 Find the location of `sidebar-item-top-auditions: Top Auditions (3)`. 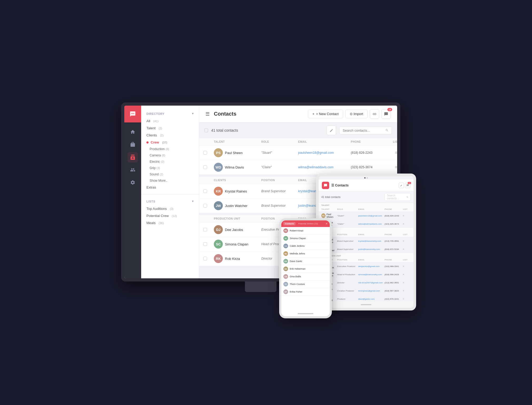

sidebar-item-top-auditions: Top Auditions (3) is located at coordinates (170, 209).